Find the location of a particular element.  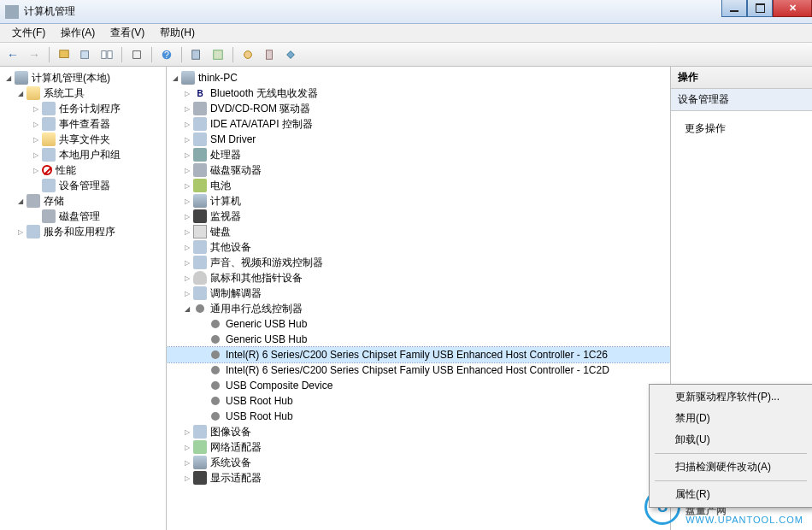

menu-bar: 文件(F) 操作(A) 查看(V) 帮助(H) is located at coordinates (406, 33).